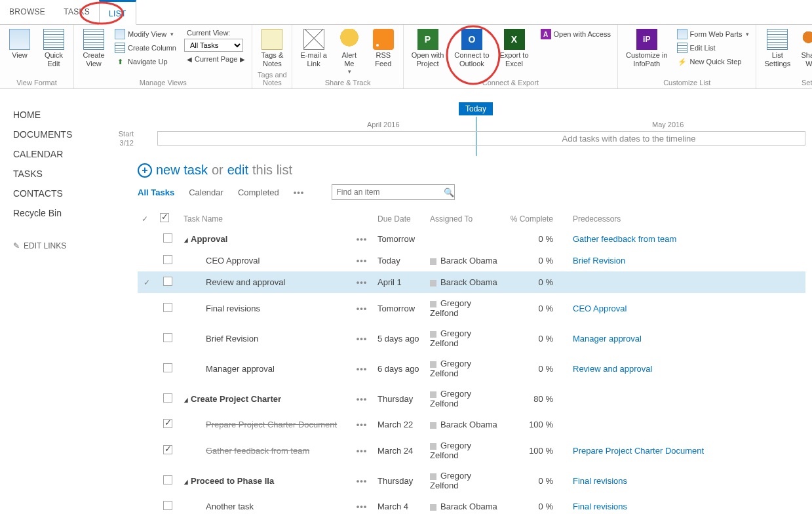 Image resolution: width=812 pixels, height=514 pixels. What do you see at coordinates (145, 219) in the screenshot?
I see `select-all-check: ✓` at bounding box center [145, 219].